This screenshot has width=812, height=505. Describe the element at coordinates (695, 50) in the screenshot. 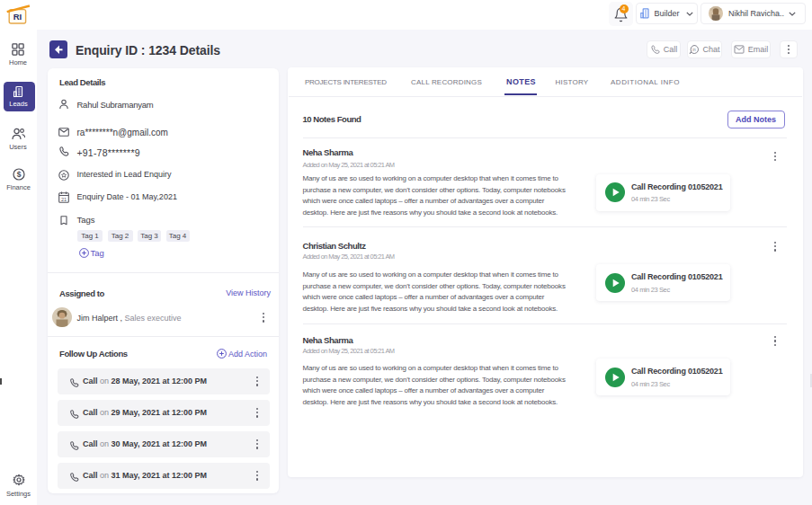

I see `svg-text: in` at that location.